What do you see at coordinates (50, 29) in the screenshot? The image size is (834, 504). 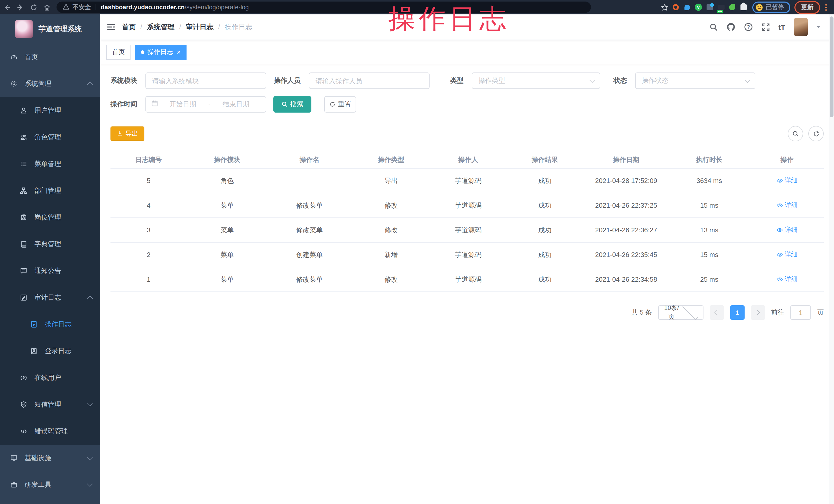 I see `app-logo: 芋道管理系统` at bounding box center [50, 29].